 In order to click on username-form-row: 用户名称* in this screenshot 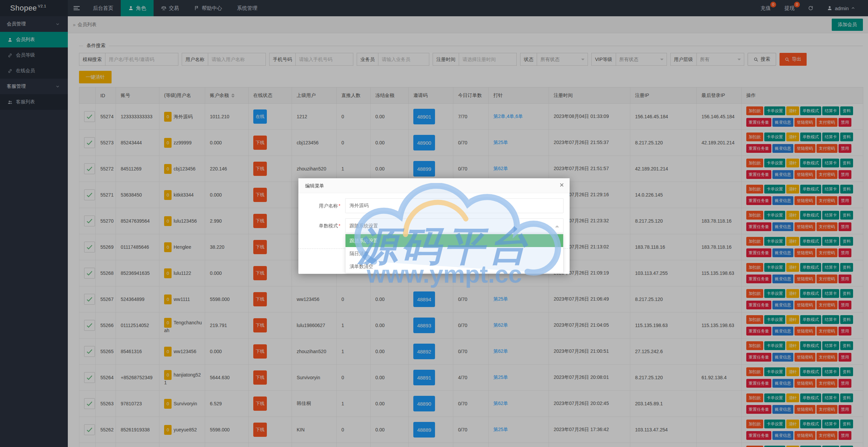, I will do `click(434, 206)`.